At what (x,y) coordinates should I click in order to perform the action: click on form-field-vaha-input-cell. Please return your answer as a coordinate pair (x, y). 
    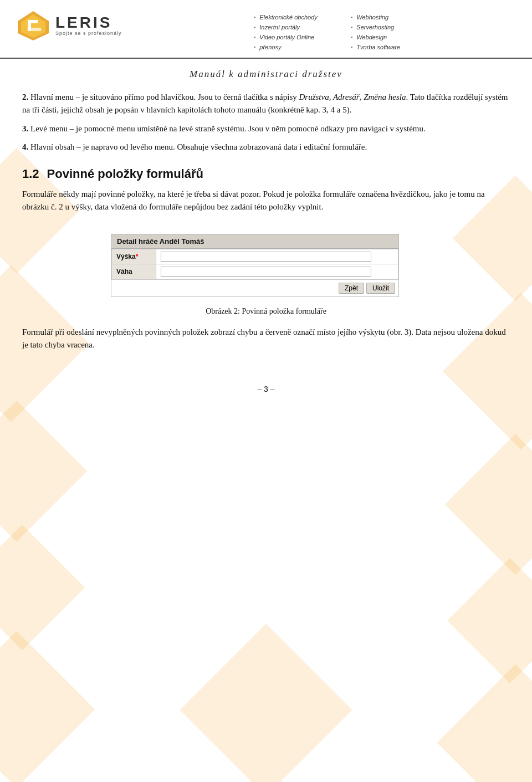
    Looking at the image, I should click on (277, 272).